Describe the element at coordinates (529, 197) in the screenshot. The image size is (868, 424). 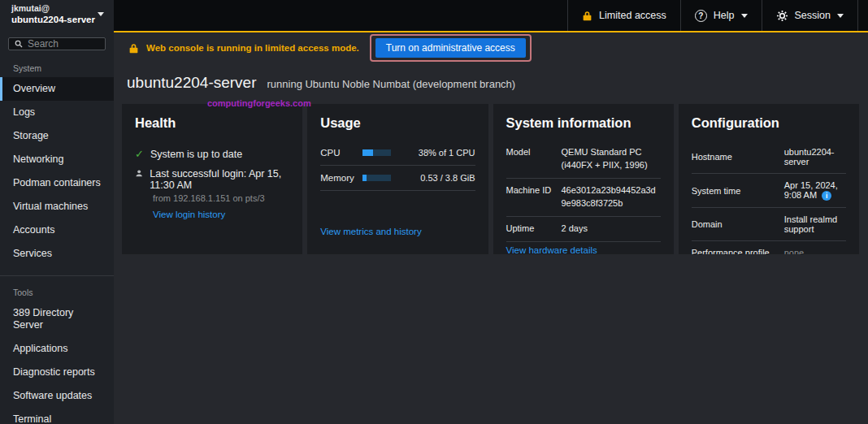
I see `machine-id-label: Machine ID` at that location.